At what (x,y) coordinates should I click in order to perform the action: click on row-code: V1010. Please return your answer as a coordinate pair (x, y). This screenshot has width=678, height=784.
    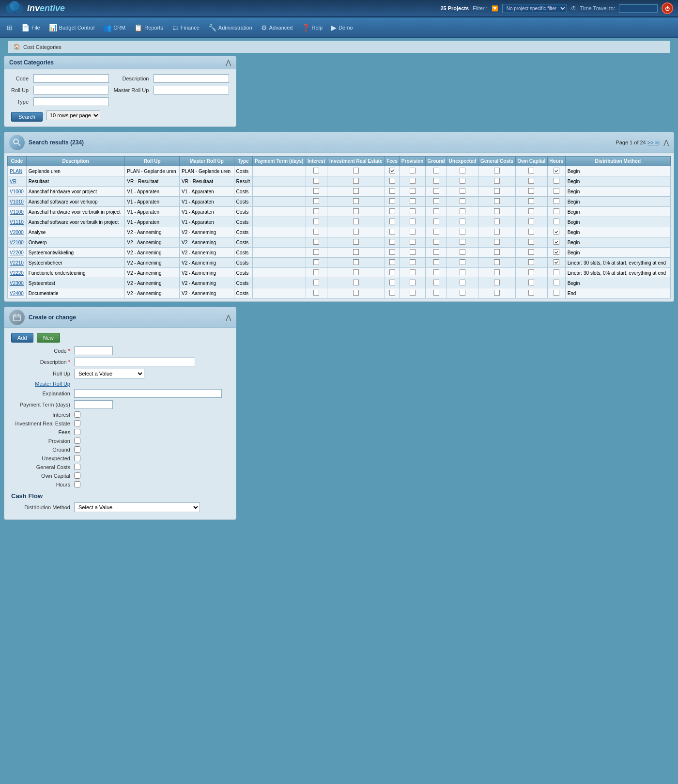
    Looking at the image, I should click on (17, 202).